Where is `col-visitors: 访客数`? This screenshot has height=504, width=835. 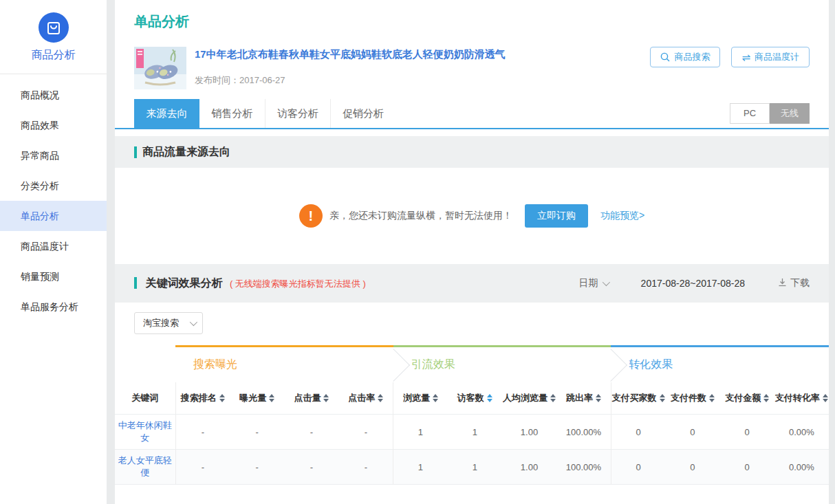
col-visitors: 访客数 is located at coordinates (475, 399).